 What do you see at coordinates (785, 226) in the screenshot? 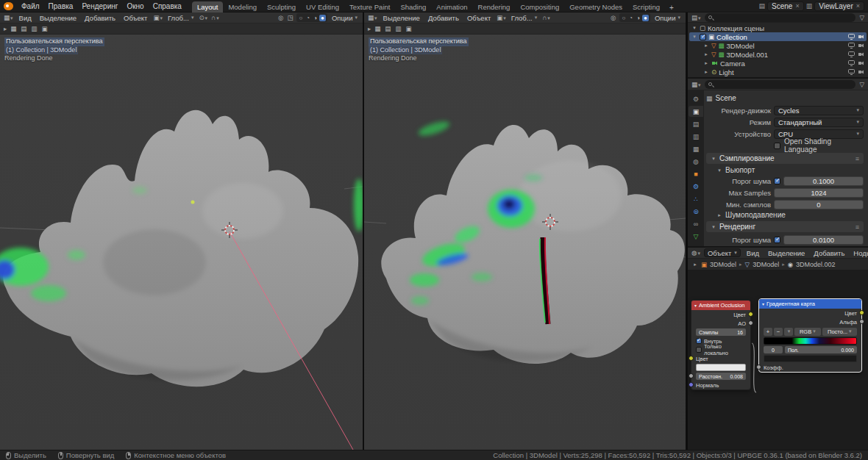
I see `render-section-header: ▾ Рендеринг ≡` at bounding box center [785, 226].